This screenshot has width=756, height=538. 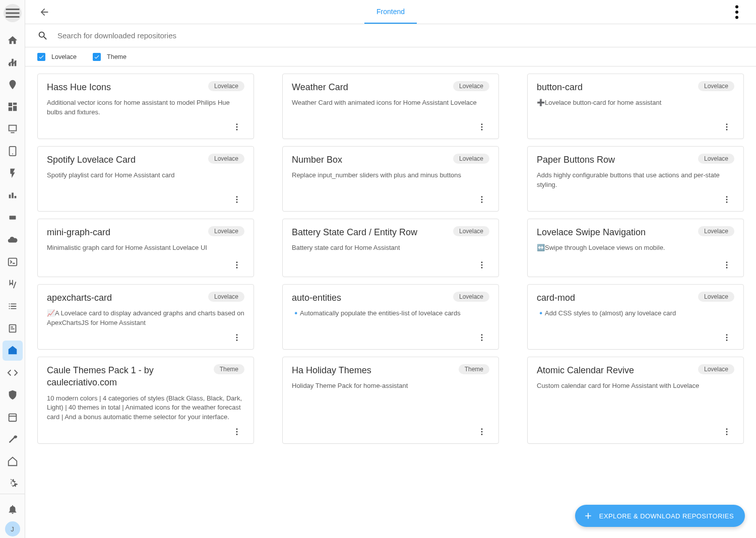 What do you see at coordinates (636, 370) in the screenshot?
I see `card-head: Atomic Calendar ReviveLovelace` at bounding box center [636, 370].